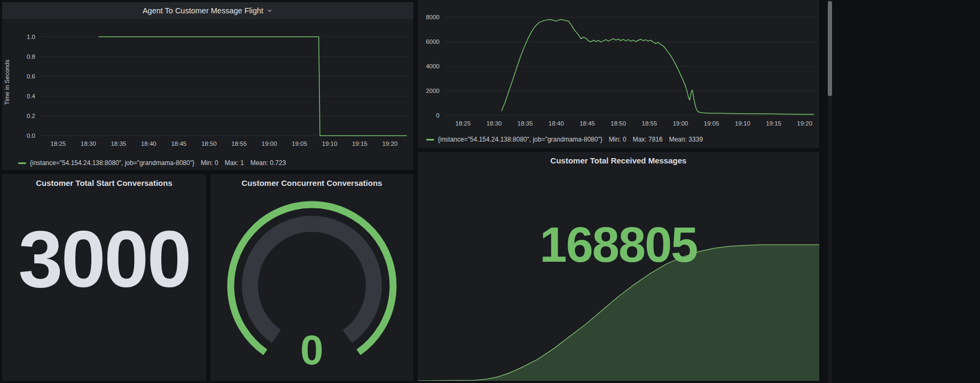 This screenshot has width=980, height=383. What do you see at coordinates (433, 42) in the screenshot?
I see `svg-text: 6000` at bounding box center [433, 42].